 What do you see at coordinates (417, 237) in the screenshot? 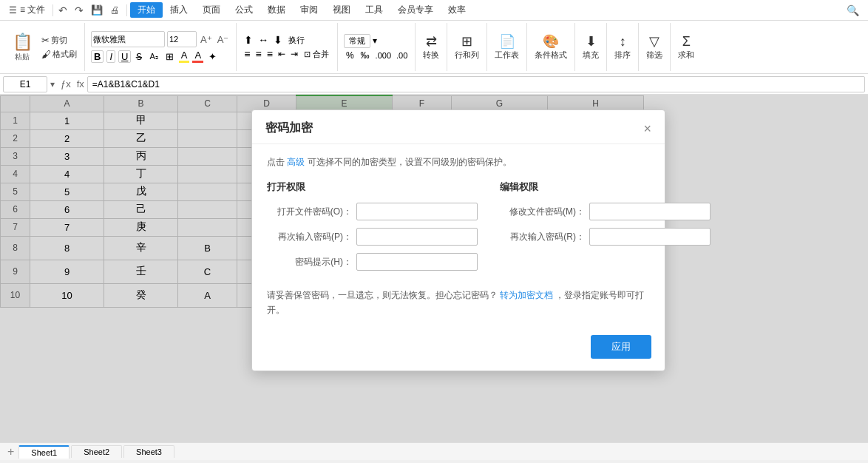
I see `open-reenter-input` at bounding box center [417, 237].